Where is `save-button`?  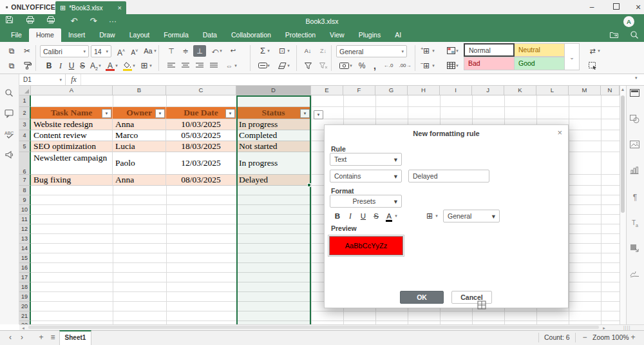 save-button is located at coordinates (12, 21).